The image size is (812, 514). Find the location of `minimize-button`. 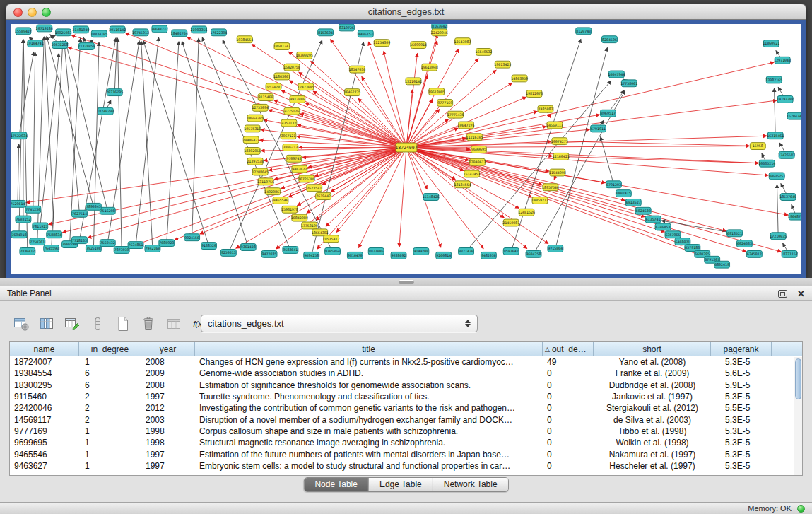

minimize-button is located at coordinates (33, 13).